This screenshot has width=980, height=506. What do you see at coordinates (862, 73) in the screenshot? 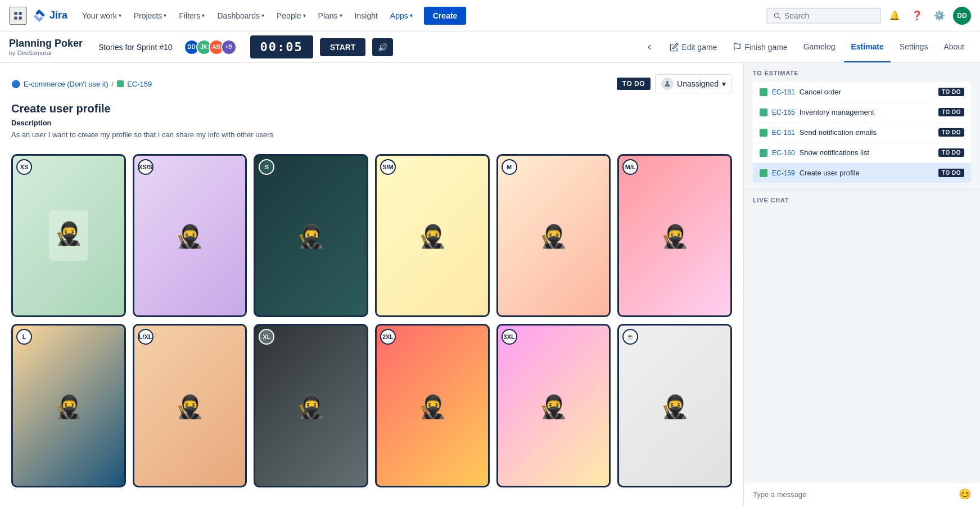
I see `to-estimate-label: TO ESTIMATE` at bounding box center [862, 73].